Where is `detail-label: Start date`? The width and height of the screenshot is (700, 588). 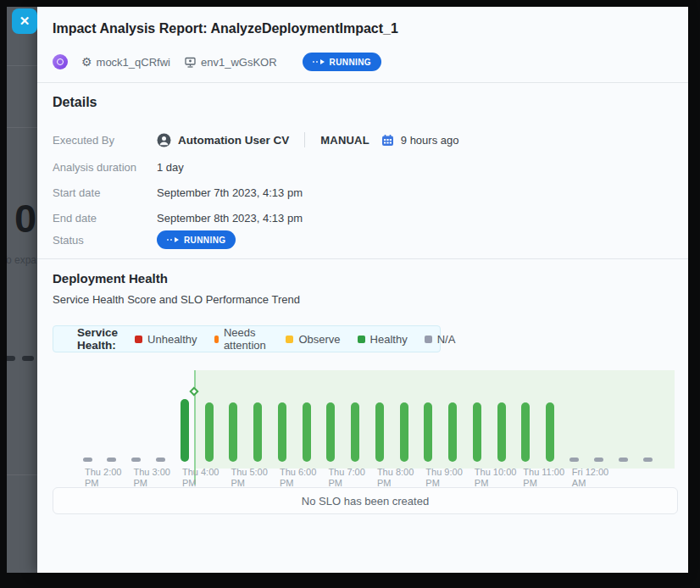 detail-label: Start date is located at coordinates (105, 193).